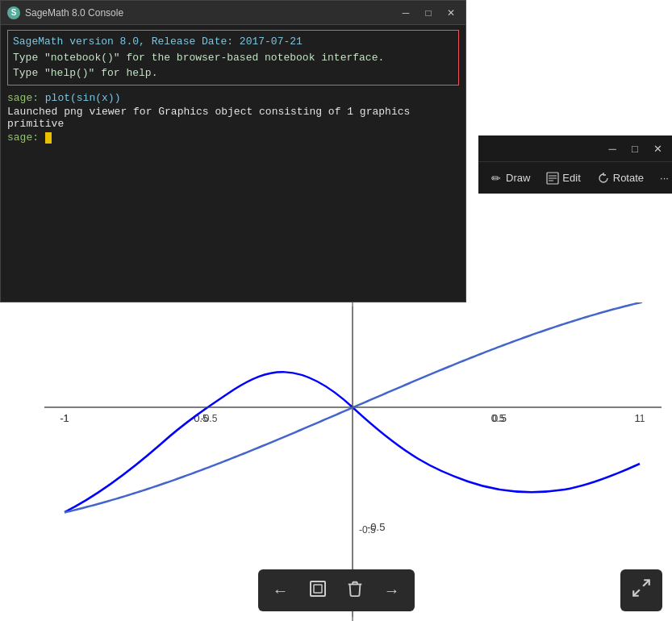  What do you see at coordinates (628, 177) in the screenshot?
I see `rotate-label: Rotate` at bounding box center [628, 177].